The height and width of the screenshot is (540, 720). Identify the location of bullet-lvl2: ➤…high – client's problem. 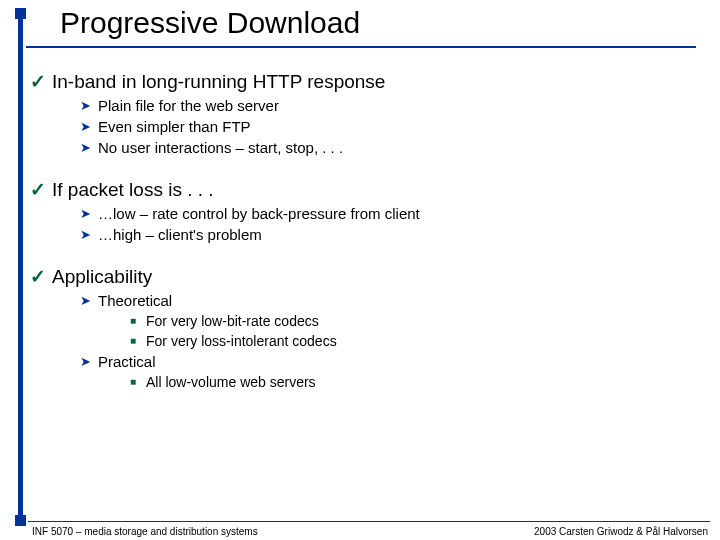
(393, 234).